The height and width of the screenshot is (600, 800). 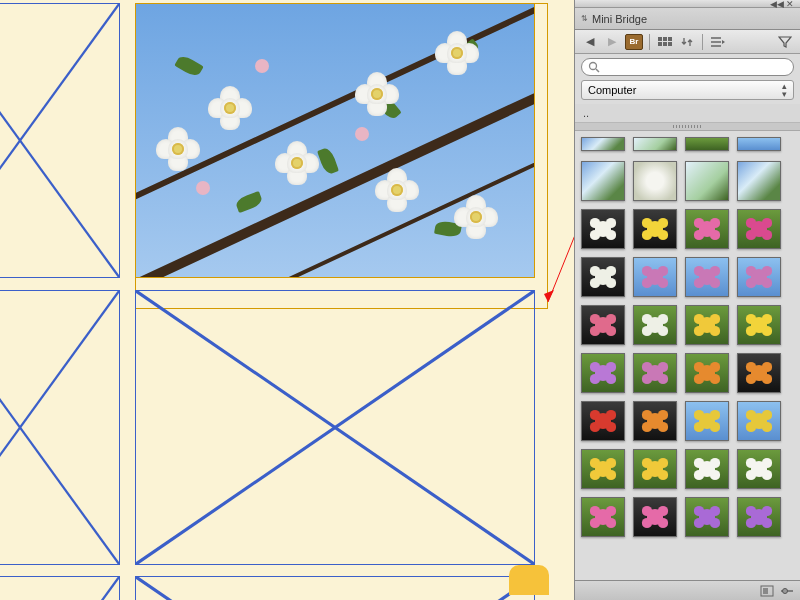 What do you see at coordinates (614, 19) in the screenshot?
I see `panel-tab-mini-bridge: ⇅ Mini Bridge` at bounding box center [614, 19].